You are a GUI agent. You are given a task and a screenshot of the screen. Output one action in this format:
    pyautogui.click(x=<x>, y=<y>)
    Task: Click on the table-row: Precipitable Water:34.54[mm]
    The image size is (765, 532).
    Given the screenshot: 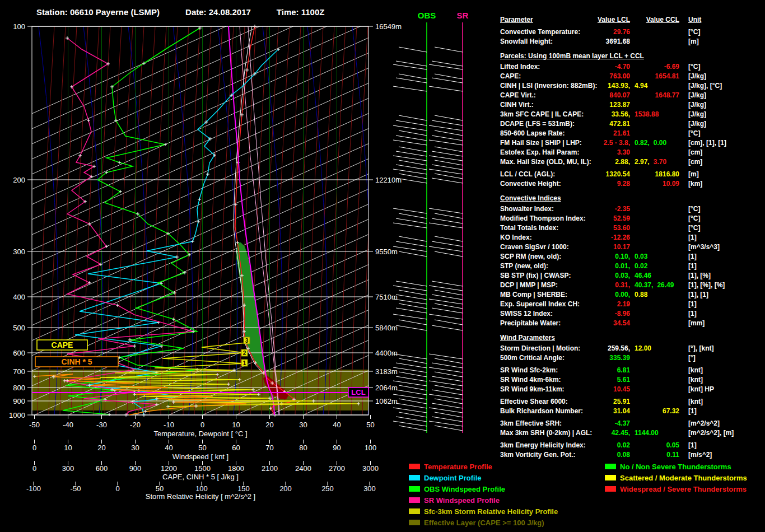 What is the action you would take?
    pyautogui.click(x=633, y=324)
    